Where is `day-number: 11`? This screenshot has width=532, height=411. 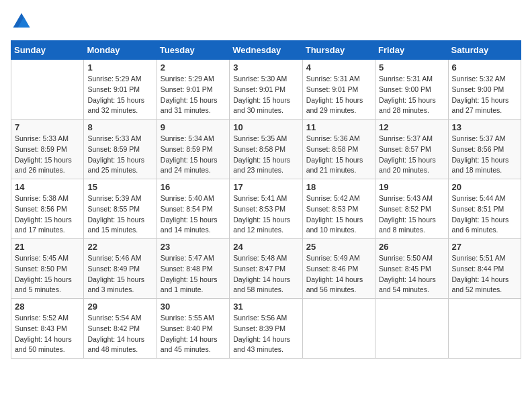 day-number: 11 is located at coordinates (339, 128).